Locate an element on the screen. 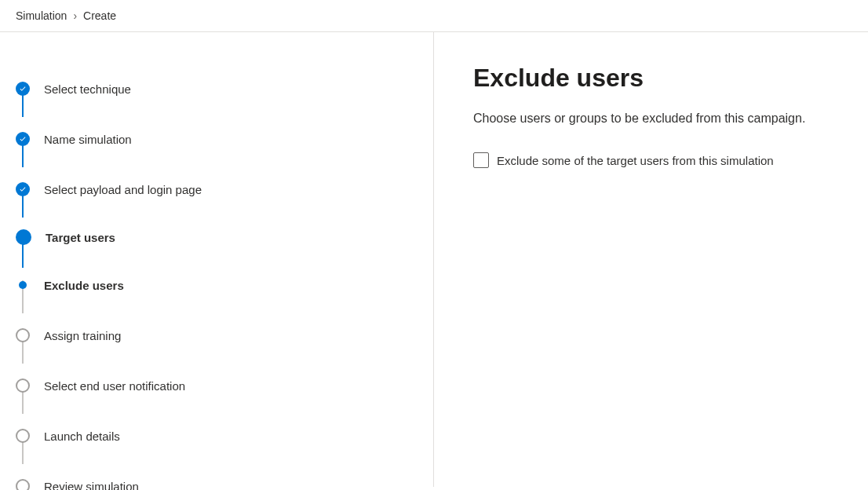 The image size is (868, 490). breadcrumb-item-simulation: Simulation is located at coordinates (41, 16).